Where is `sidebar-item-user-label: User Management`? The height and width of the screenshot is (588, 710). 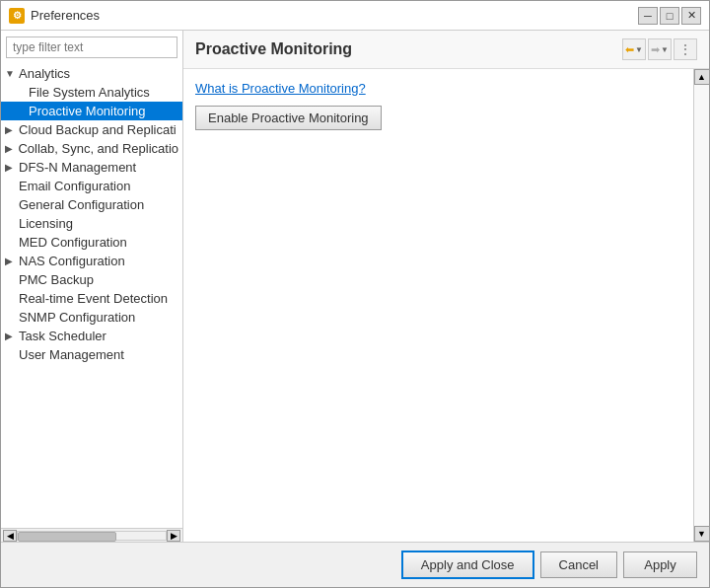
sidebar-item-user-label: User Management is located at coordinates (71, 355).